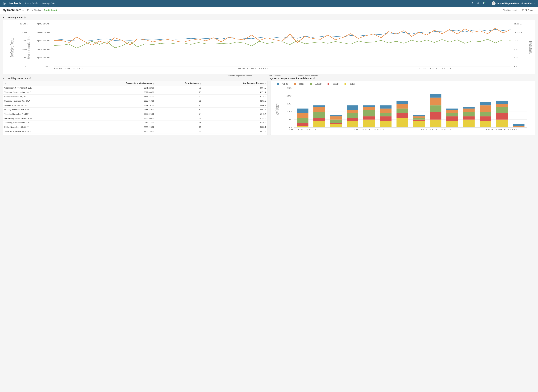 The width and height of the screenshot is (538, 392). What do you see at coordinates (117, 92) in the screenshot?
I see `table-cell: $377,883.00` at bounding box center [117, 92].